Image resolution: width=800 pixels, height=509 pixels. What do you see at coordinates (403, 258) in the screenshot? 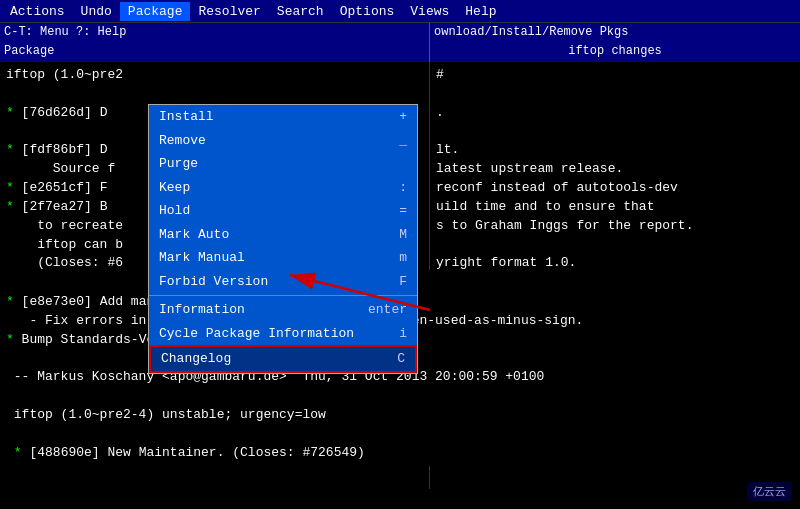
I see `mark-manual-shortcut: m` at bounding box center [403, 258].